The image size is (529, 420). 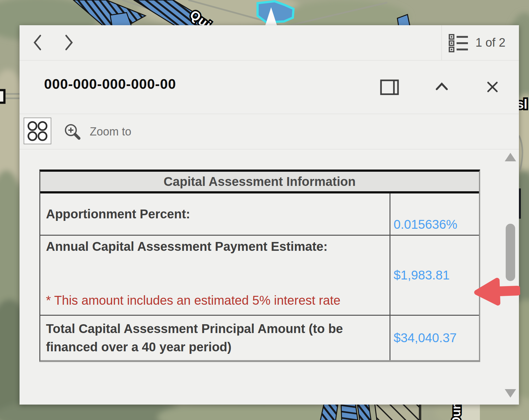 I want to click on magnifier-plus-icon, so click(x=72, y=132).